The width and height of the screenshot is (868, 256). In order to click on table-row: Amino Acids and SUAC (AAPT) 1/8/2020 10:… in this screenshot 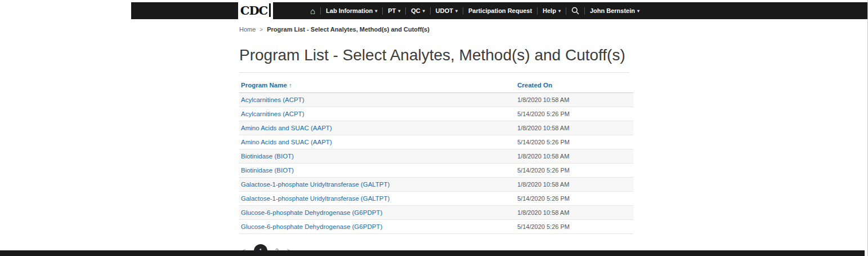, I will do `click(436, 129)`.